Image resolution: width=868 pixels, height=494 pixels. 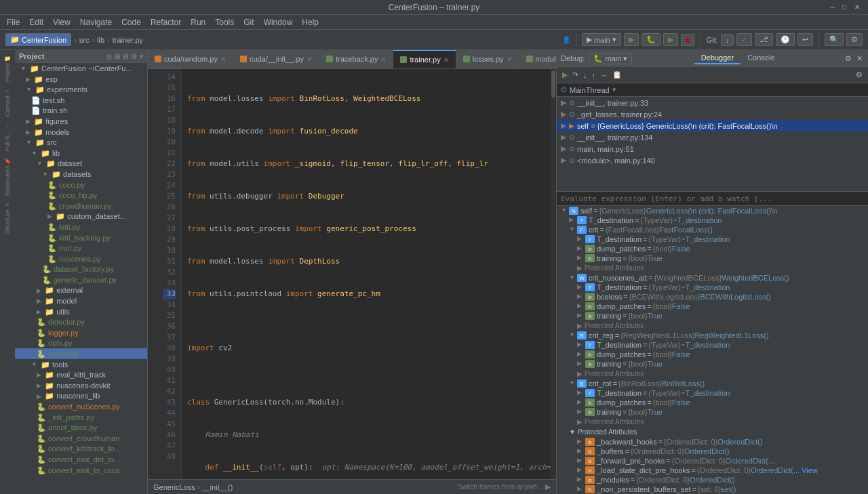 What do you see at coordinates (81, 280) in the screenshot?
I see `tree-generic-dataset: 🐍 generic_dataset.py` at bounding box center [81, 280].